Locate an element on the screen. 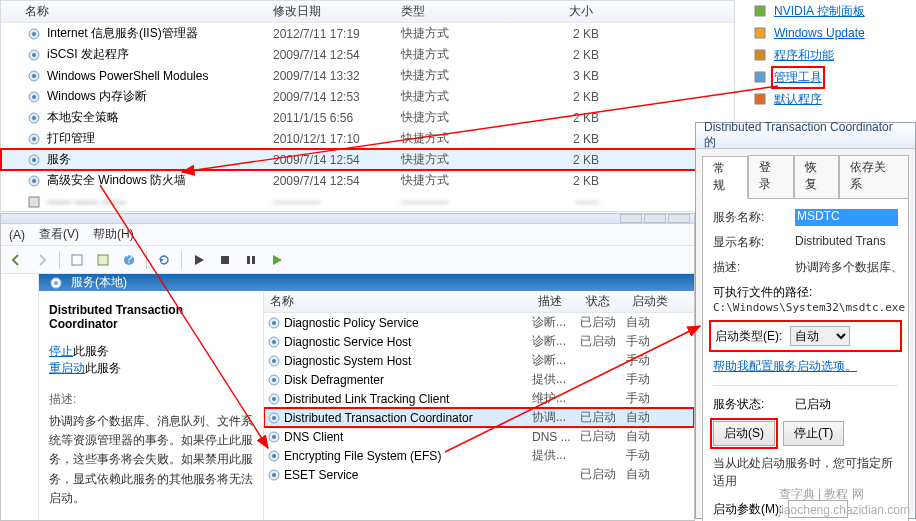  col-name: 名称 is located at coordinates (149, 12).